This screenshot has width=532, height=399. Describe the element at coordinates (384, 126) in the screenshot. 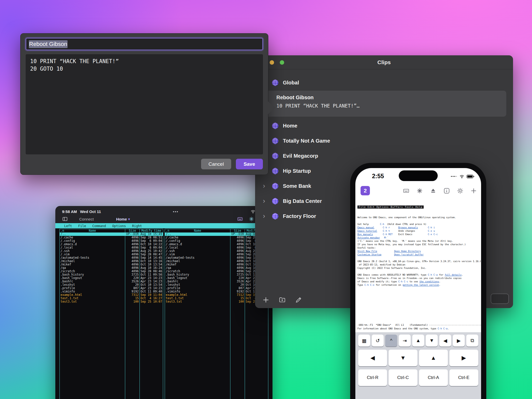

I see `clips-group-home: Home` at that location.